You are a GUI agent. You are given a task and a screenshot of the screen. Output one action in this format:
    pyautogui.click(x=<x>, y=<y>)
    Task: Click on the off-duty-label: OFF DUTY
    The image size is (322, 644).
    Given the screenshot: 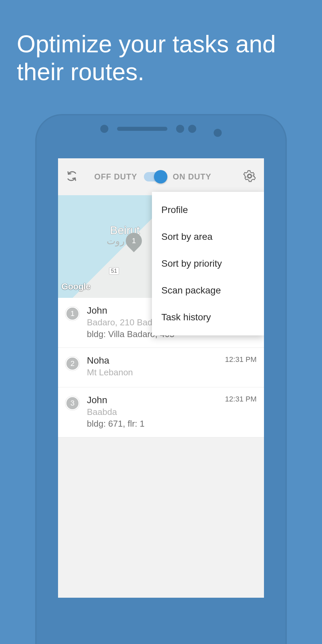 What is the action you would take?
    pyautogui.click(x=116, y=177)
    